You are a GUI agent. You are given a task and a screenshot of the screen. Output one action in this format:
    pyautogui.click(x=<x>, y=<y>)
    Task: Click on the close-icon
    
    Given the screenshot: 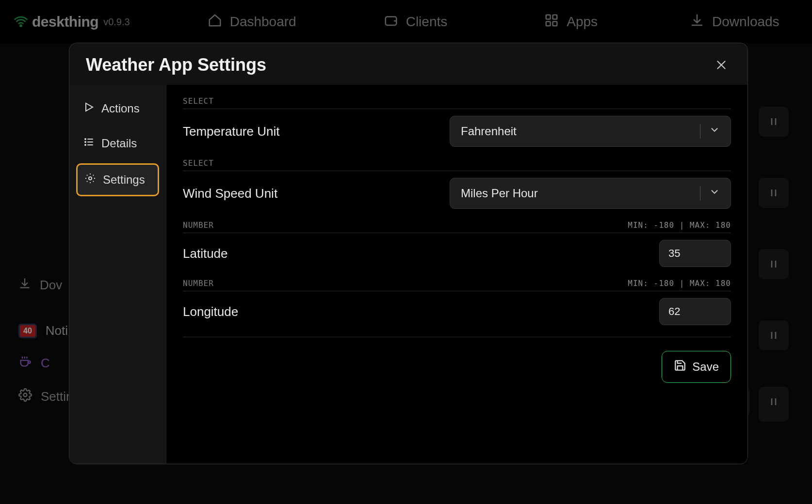 What is the action you would take?
    pyautogui.click(x=721, y=65)
    